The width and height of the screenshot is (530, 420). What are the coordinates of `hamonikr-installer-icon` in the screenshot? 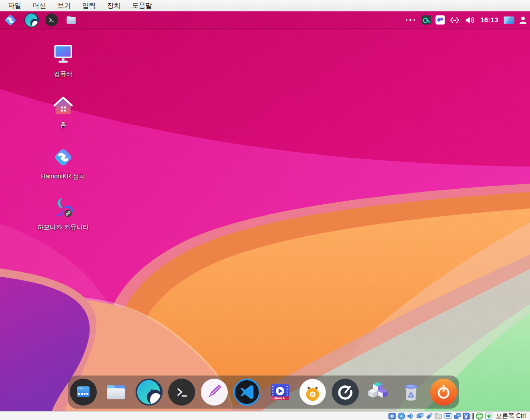 It's located at (63, 157).